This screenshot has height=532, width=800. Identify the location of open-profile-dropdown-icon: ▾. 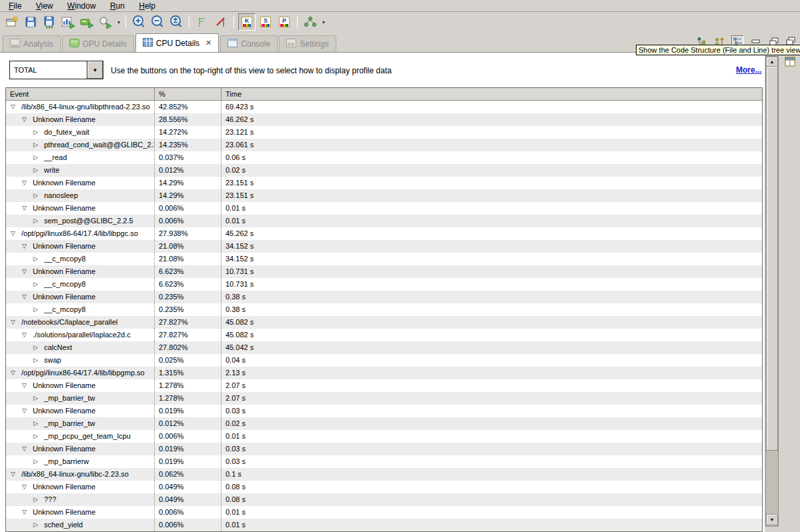
(119, 23).